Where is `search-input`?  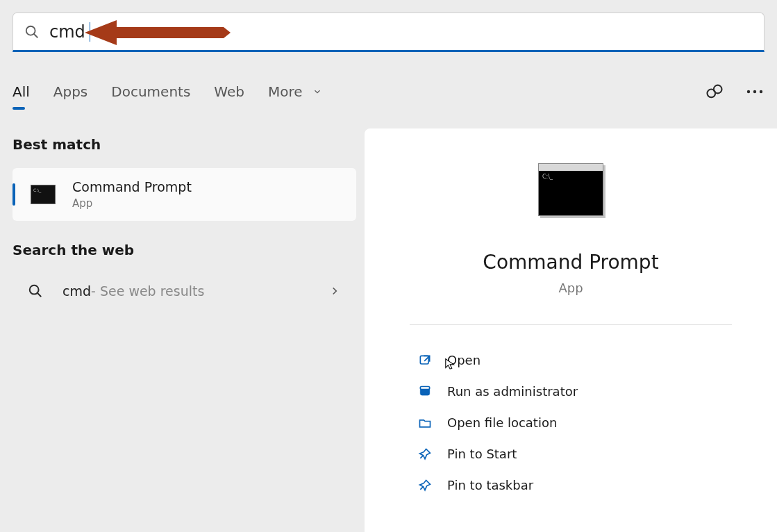
search-input is located at coordinates (70, 32).